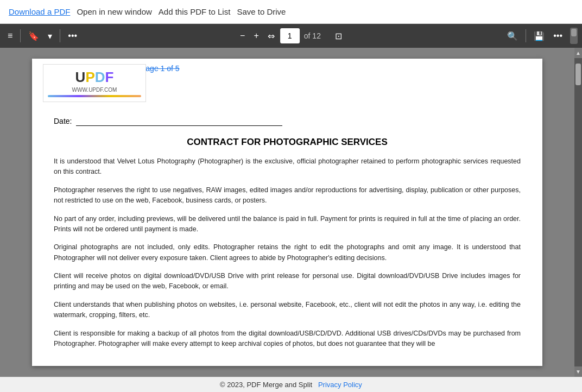  Describe the element at coordinates (266, 384) in the screenshot. I see `footer-copyright: © 2023, PDF Merge and Split` at that location.